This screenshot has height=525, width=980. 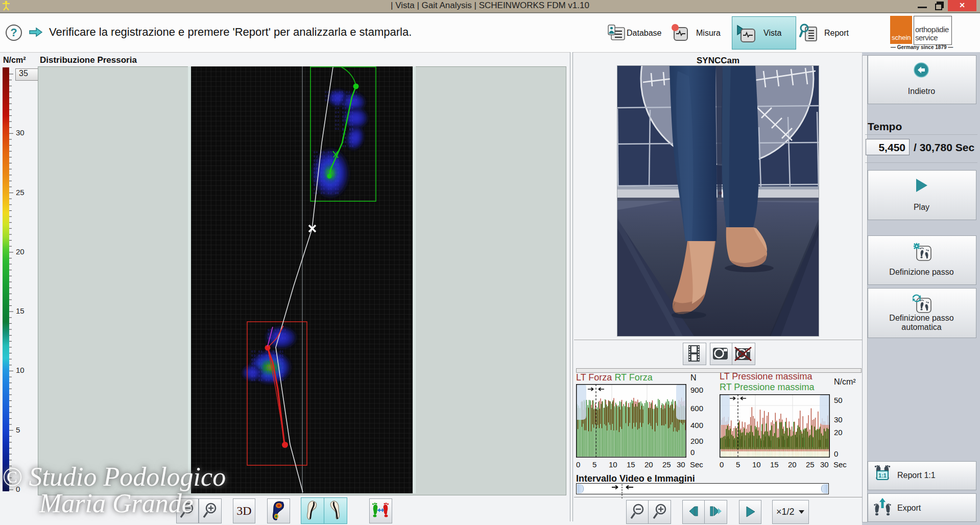 I want to click on svg-text: 05 05 05 01, so click(x=327, y=189).